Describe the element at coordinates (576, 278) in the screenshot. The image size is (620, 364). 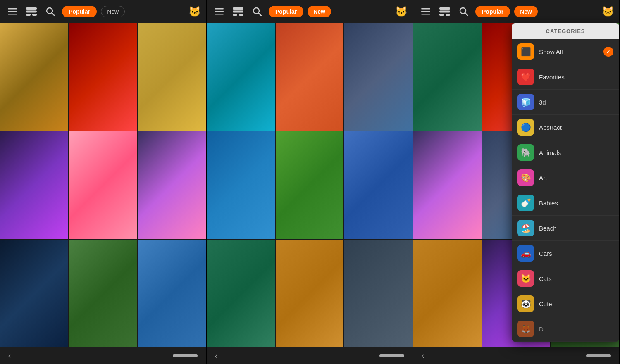
I see `cats-label: Cats` at that location.